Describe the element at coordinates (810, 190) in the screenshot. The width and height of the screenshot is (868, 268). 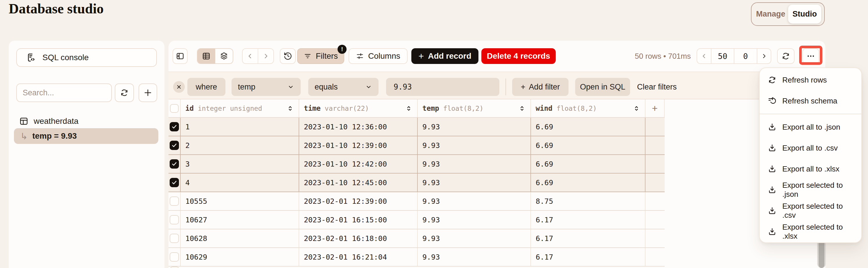
I see `menu-item-export-selected-json: Export selected to .json` at that location.